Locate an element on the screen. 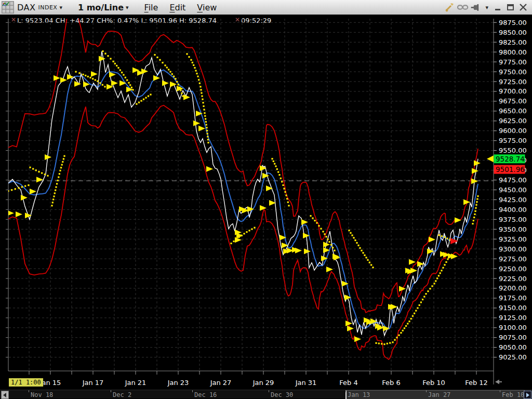  y-axis-label: 9225.00 is located at coordinates (513, 278).